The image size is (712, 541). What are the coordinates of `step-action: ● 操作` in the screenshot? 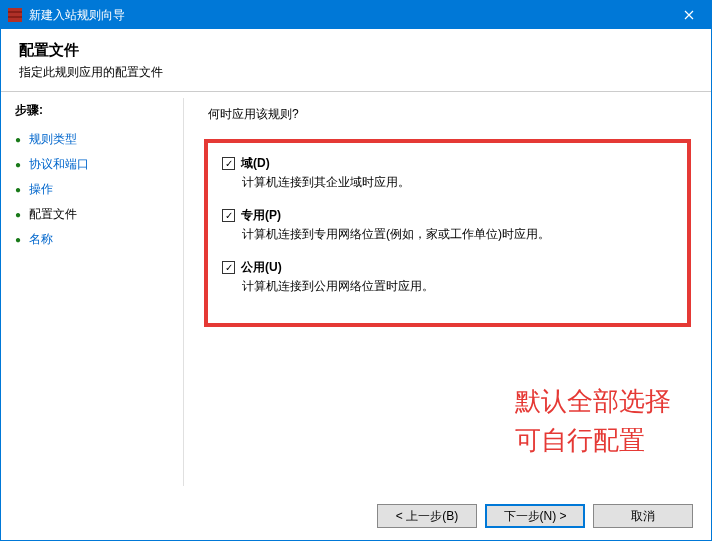 It's located at (99, 190).